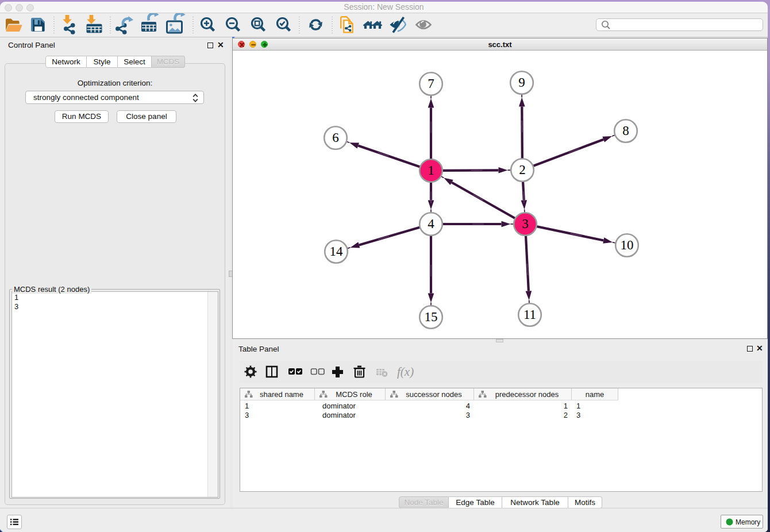  What do you see at coordinates (530, 315) in the screenshot?
I see `svg-text: 11` at bounding box center [530, 315].